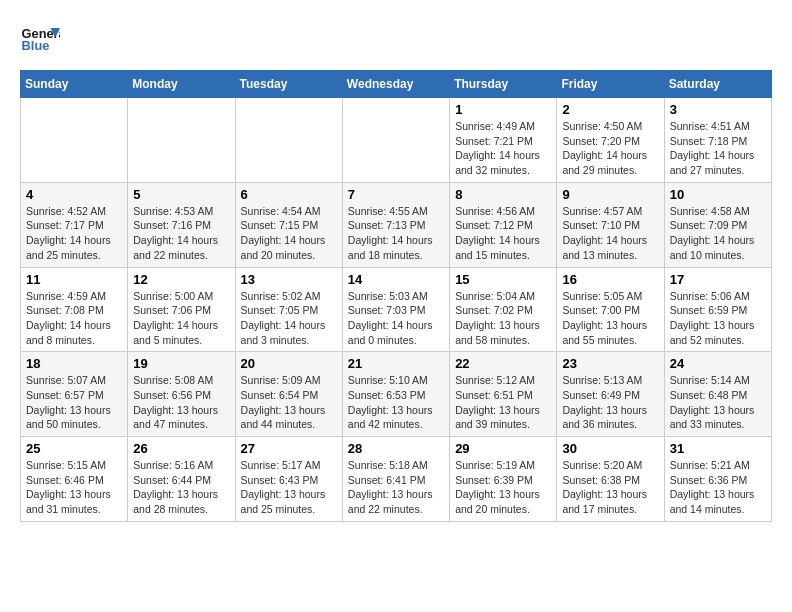 This screenshot has width=792, height=612. Describe the element at coordinates (504, 84) in the screenshot. I see `header-thursday: Thursday` at that location.